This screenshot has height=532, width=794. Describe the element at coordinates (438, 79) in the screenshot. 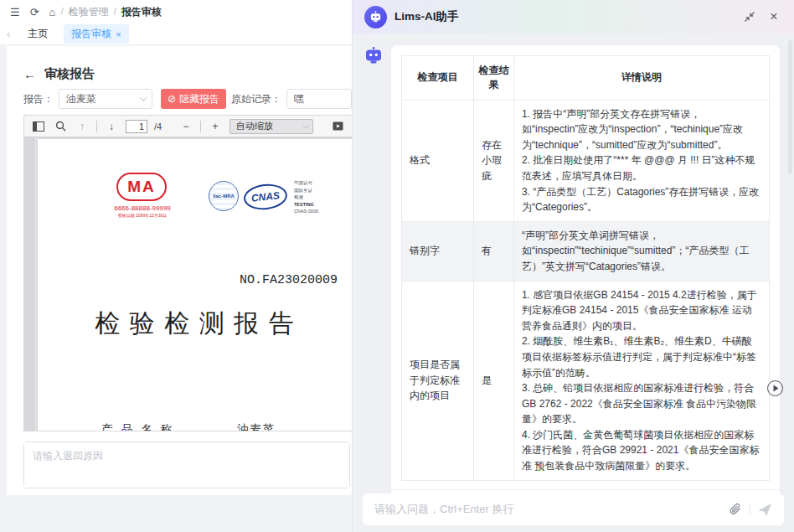

I see `col-header-check-item: 检查项目` at that location.